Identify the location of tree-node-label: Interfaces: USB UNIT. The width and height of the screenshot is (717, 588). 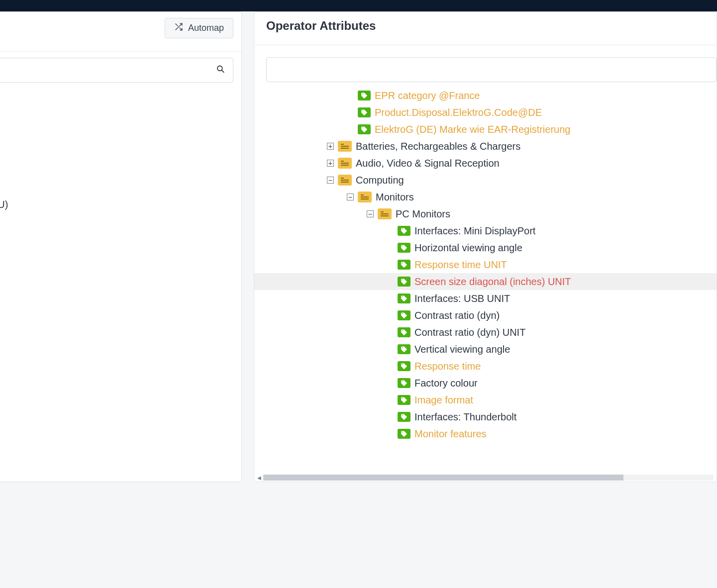
(462, 298).